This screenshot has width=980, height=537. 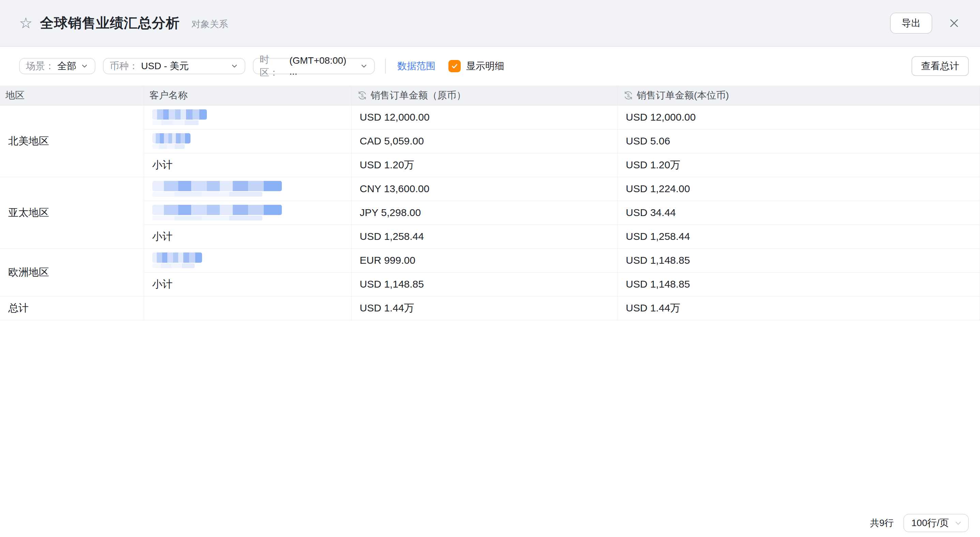 What do you see at coordinates (321, 66) in the screenshot?
I see `timezone-filter-value: (GMT+08:00) ...` at bounding box center [321, 66].